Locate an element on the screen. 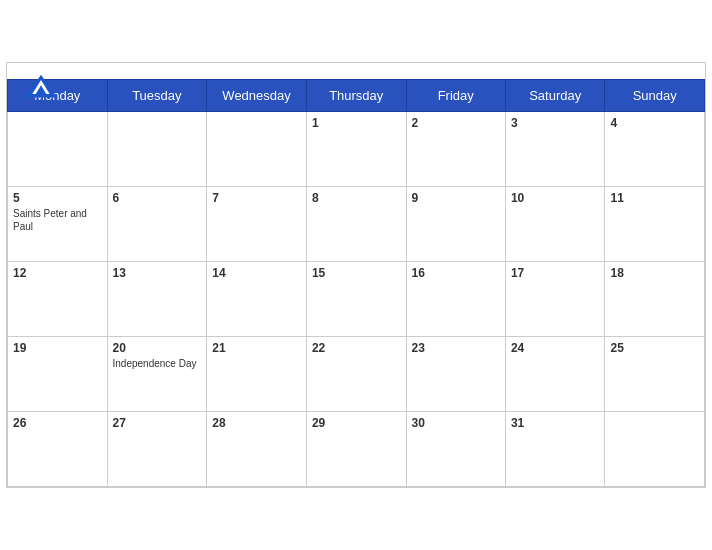 Image resolution: width=712 pixels, height=550 pixels. weekday-wednesday: Wednesday is located at coordinates (257, 96).